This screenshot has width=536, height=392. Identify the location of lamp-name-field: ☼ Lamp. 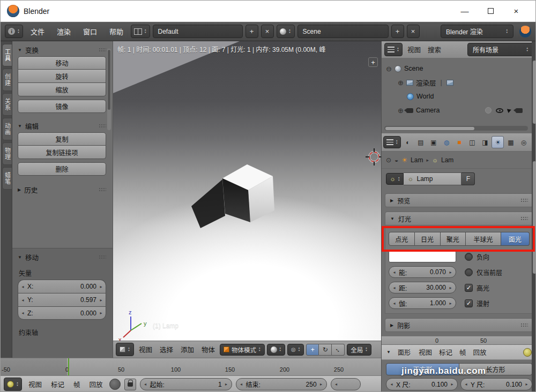
(433, 179).